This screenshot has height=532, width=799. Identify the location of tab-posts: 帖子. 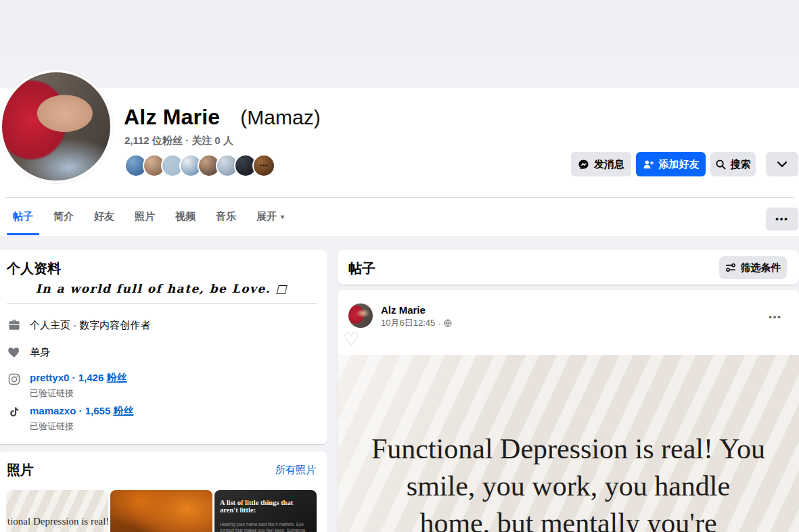
(23, 216).